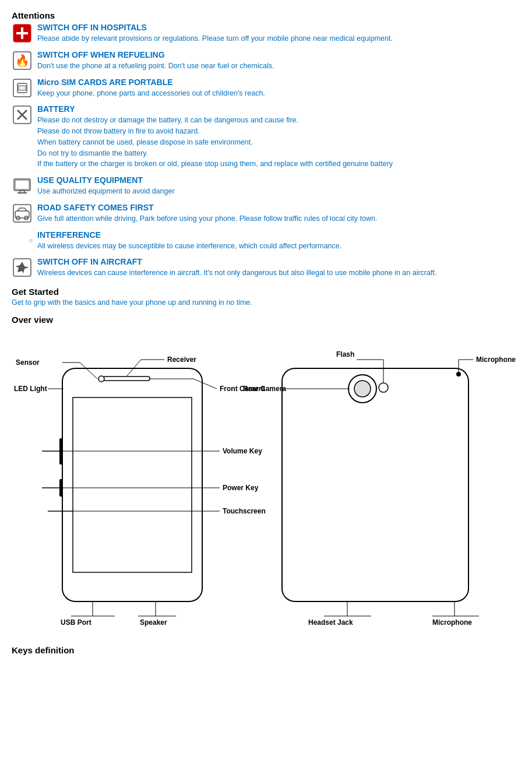  Describe the element at coordinates (106, 191) in the screenshot. I see `quality-text: Use authorized equipment to avoid danger` at that location.